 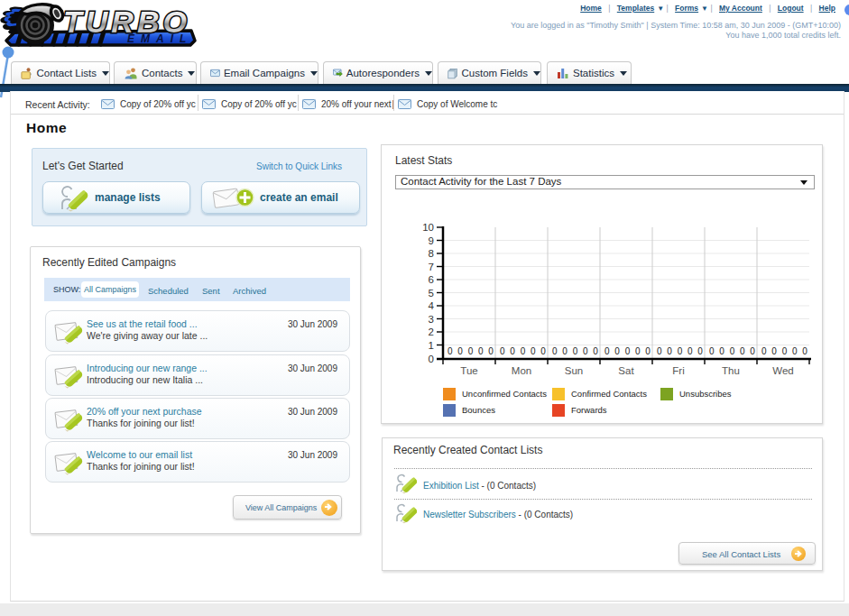 What do you see at coordinates (431, 293) in the screenshot?
I see `svg-text: 5` at bounding box center [431, 293].